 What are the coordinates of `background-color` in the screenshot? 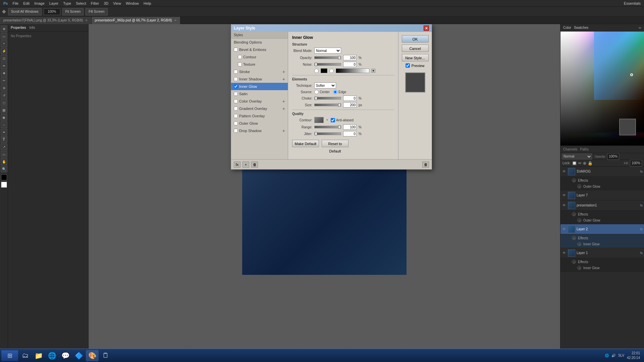 It's located at (4, 185).